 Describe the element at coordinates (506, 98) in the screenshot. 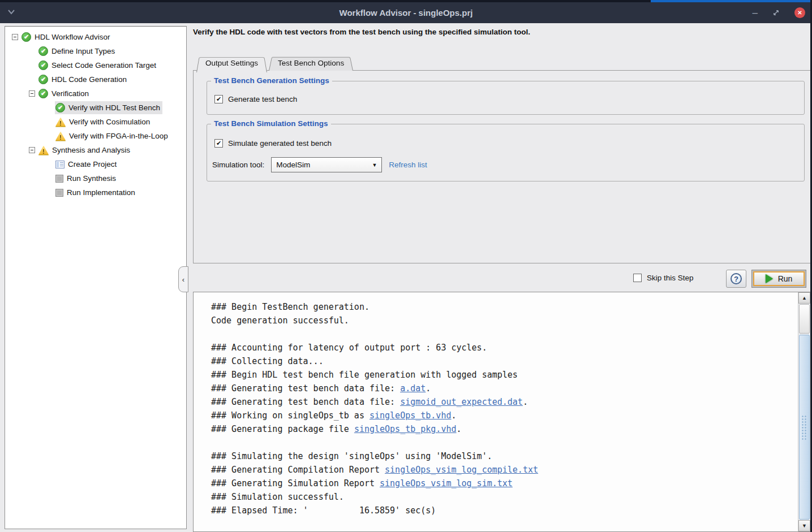

I see `generation-settings-group: Test Bench Generation Settings ✔ Generat…` at that location.